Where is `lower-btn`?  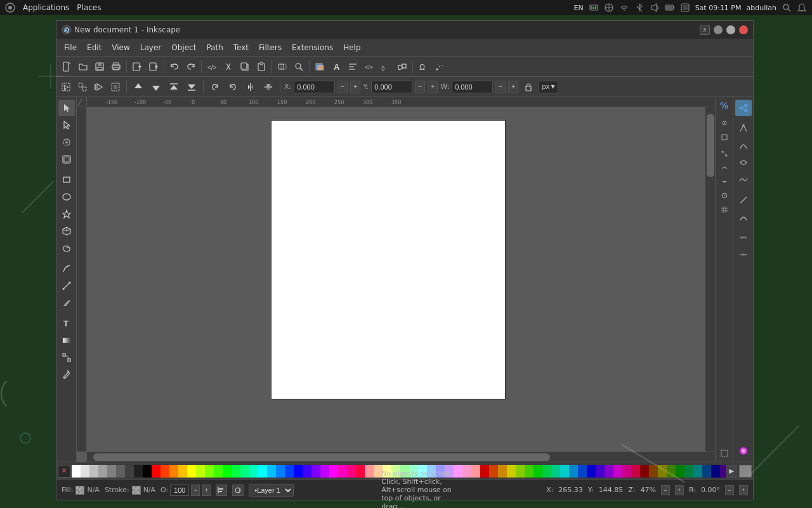
lower-btn is located at coordinates (156, 87).